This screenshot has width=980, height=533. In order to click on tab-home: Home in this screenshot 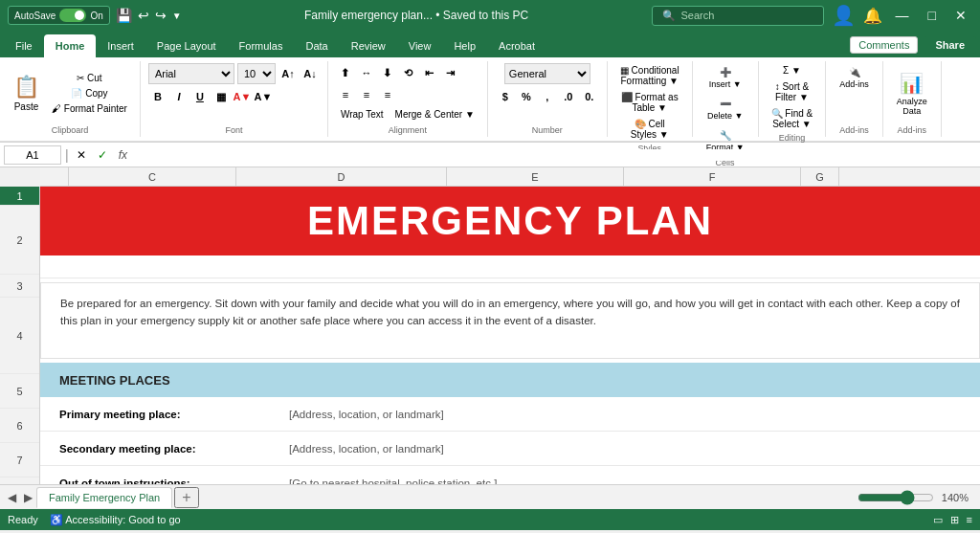, I will do `click(71, 46)`.